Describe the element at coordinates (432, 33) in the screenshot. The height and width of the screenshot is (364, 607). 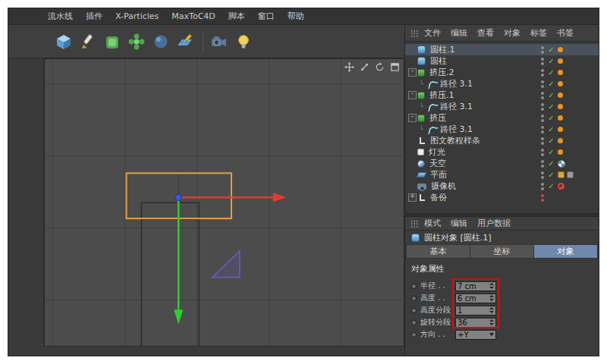
I see `om-menu-file: 文件` at that location.